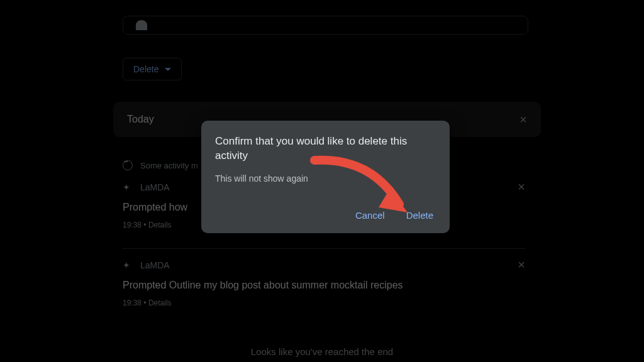  What do you see at coordinates (324, 249) in the screenshot?
I see `divider` at bounding box center [324, 249].